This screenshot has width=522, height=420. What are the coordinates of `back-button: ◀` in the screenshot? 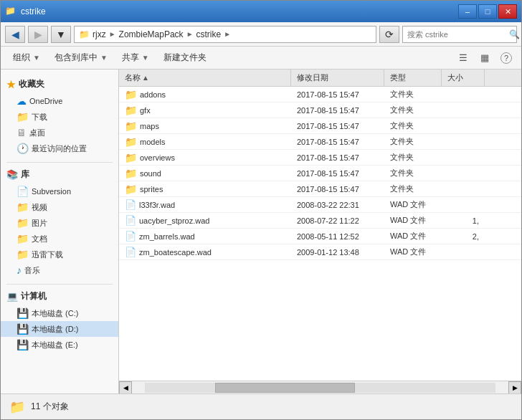 It's located at (15, 34).